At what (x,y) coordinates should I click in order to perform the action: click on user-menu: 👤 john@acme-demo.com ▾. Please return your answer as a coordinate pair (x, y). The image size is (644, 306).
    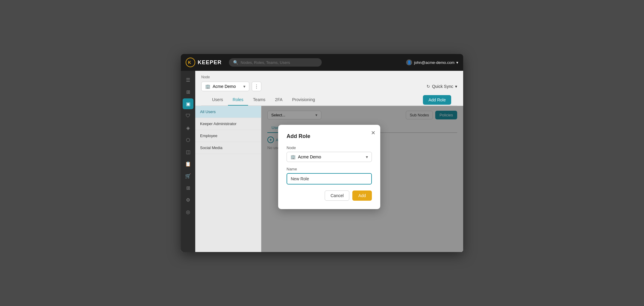
    Looking at the image, I should click on (432, 62).